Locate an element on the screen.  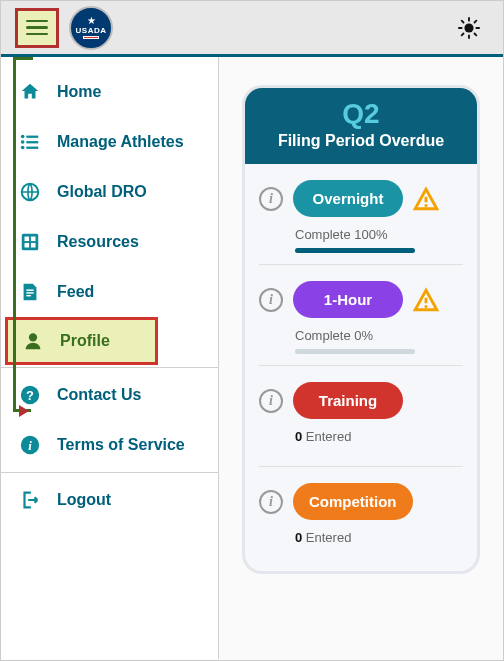
grid-icon is located at coordinates (30, 242).